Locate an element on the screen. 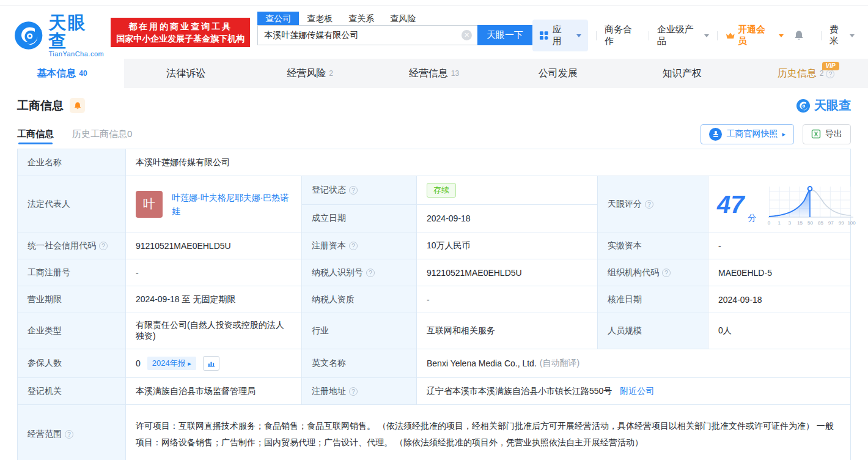 The width and height of the screenshot is (868, 460). field-label: 人员规模 is located at coordinates (653, 331).